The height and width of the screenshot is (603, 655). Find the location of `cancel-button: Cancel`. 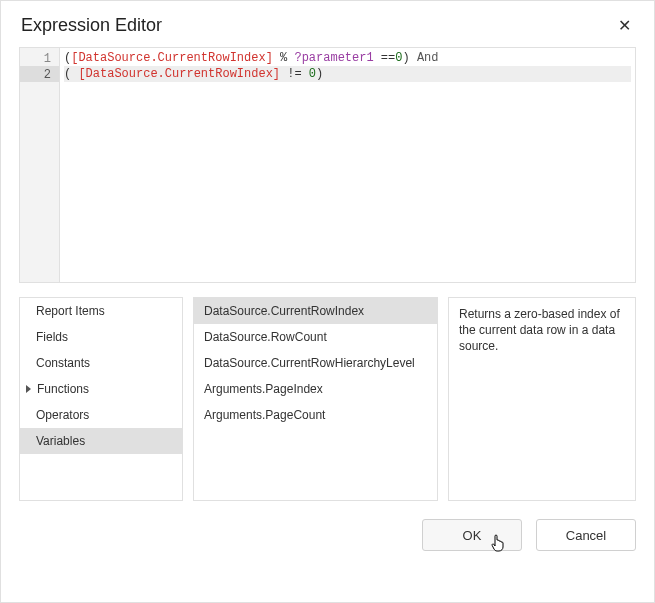

cancel-button: Cancel is located at coordinates (586, 535).